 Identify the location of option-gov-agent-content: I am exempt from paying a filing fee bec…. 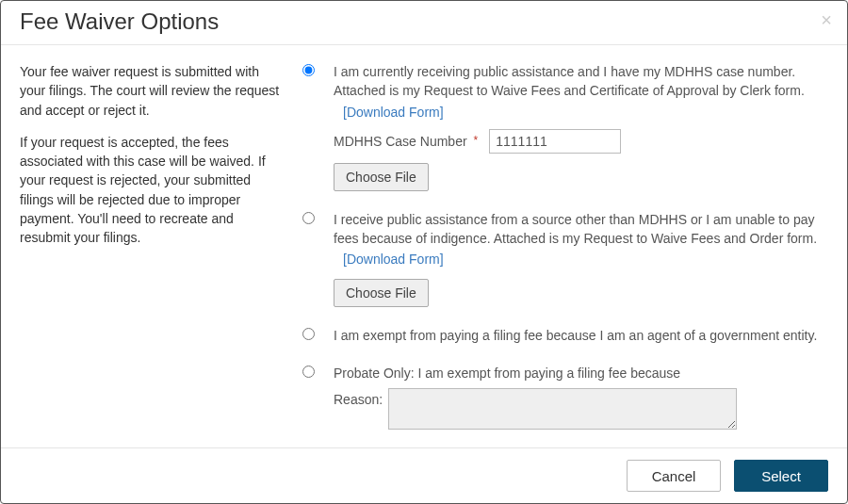
(580, 335).